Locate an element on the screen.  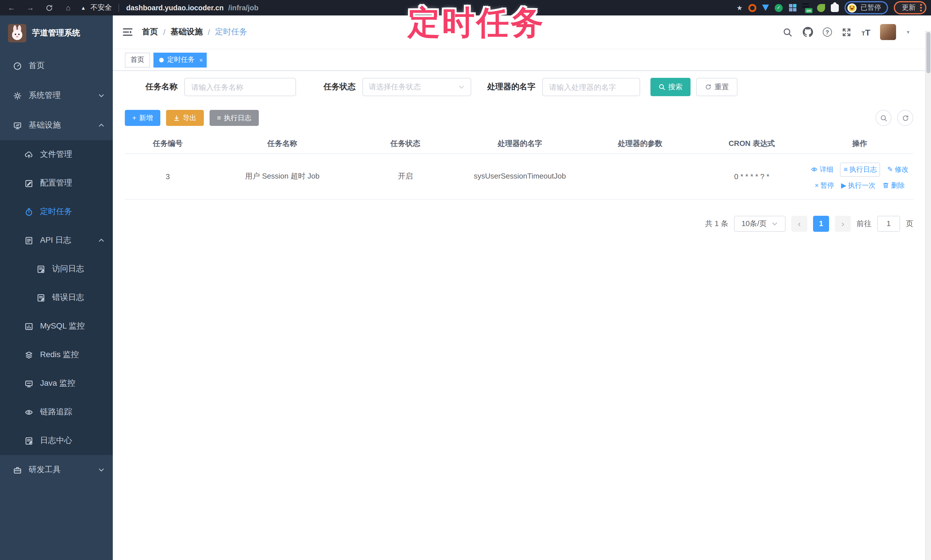
refresh-button is located at coordinates (905, 118).